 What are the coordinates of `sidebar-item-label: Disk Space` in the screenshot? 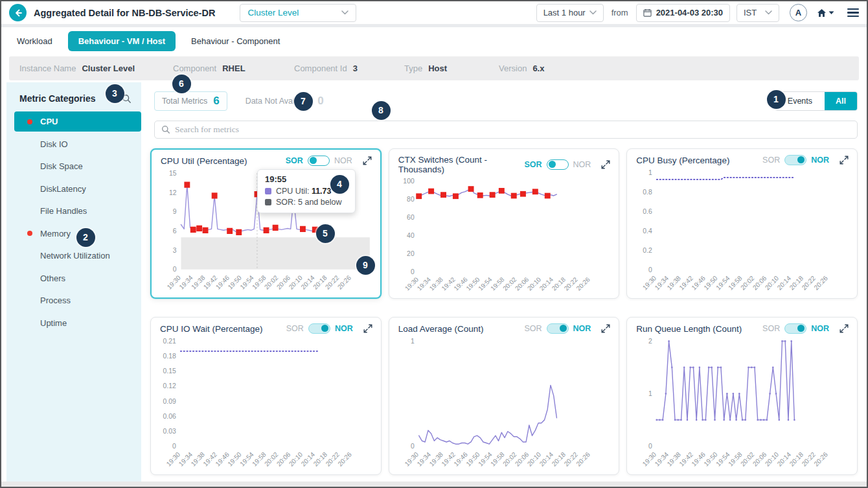 It's located at (62, 166).